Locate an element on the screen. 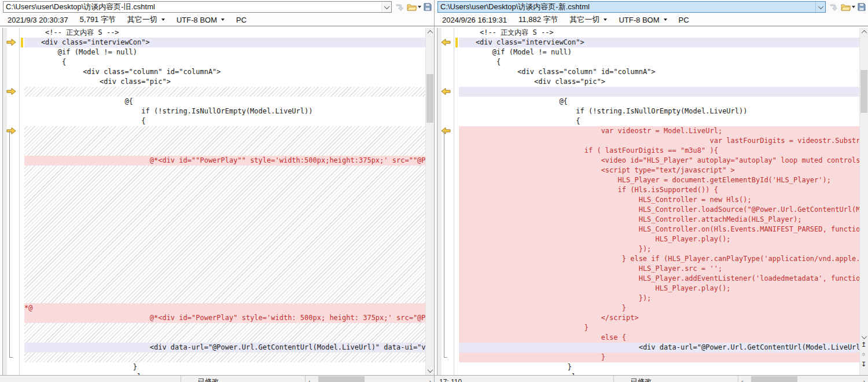  code-text: HLS_Controller.loadSource("@Power.Url.Ge… is located at coordinates (659, 210).